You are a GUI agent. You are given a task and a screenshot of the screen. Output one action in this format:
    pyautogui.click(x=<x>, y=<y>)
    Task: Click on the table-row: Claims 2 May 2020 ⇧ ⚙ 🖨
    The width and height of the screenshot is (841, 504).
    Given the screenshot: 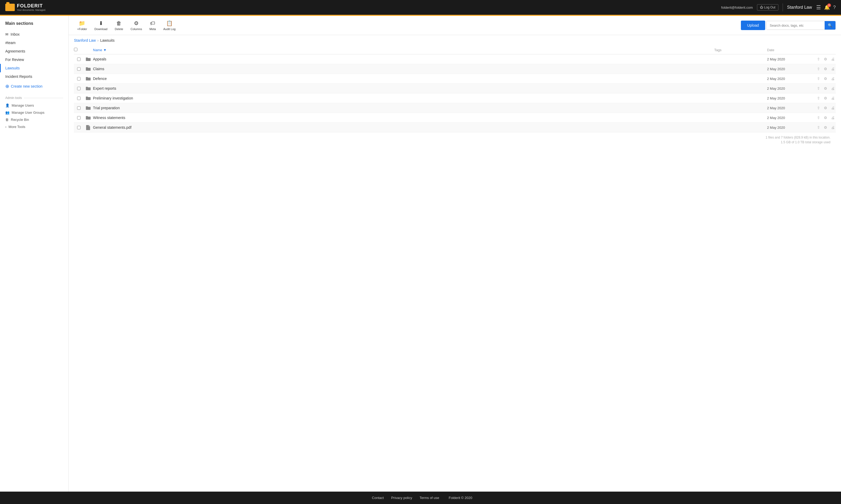 What is the action you would take?
    pyautogui.click(x=455, y=69)
    